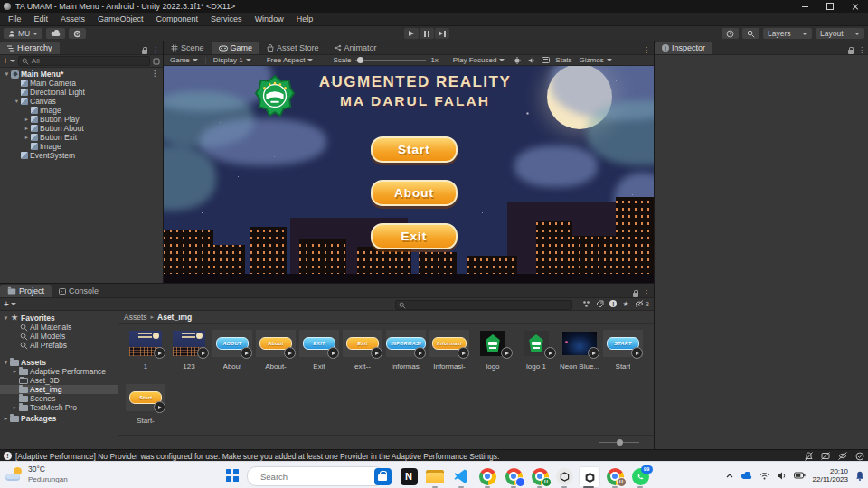 This screenshot has height=488, width=868. What do you see at coordinates (840, 33) in the screenshot?
I see `layout-dropdown: Layout` at bounding box center [840, 33].